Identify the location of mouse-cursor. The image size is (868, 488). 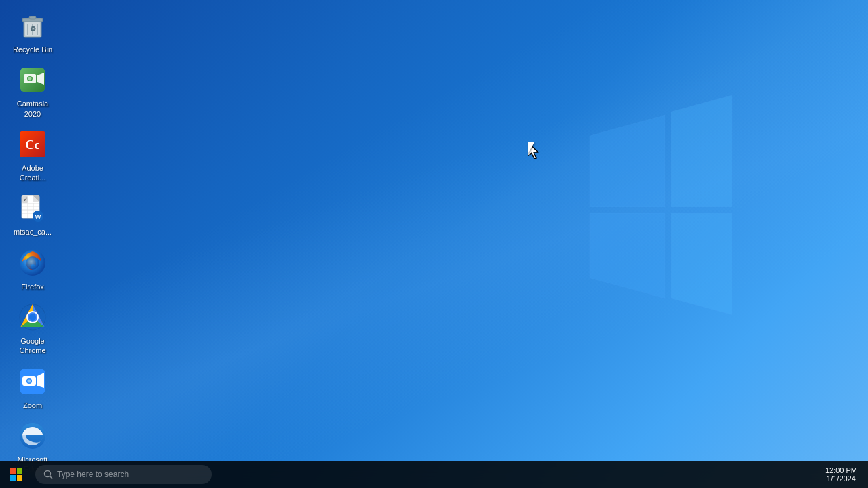
(532, 149).